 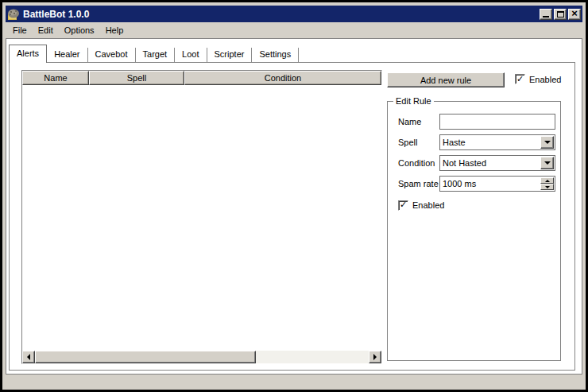 I want to click on spam-rate-spin-buttons, so click(x=547, y=184).